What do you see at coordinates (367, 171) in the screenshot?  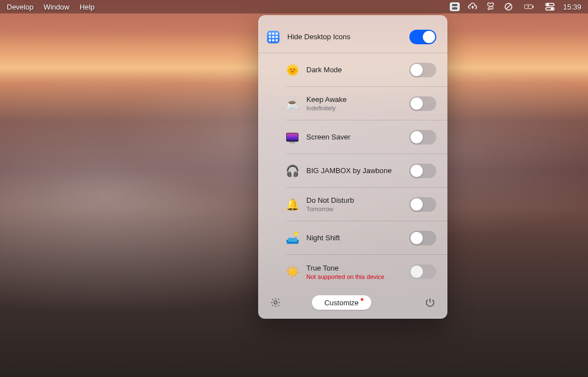 I see `row-audio-output: 🎧 BIG JAMBOX by Jawbone` at bounding box center [367, 171].